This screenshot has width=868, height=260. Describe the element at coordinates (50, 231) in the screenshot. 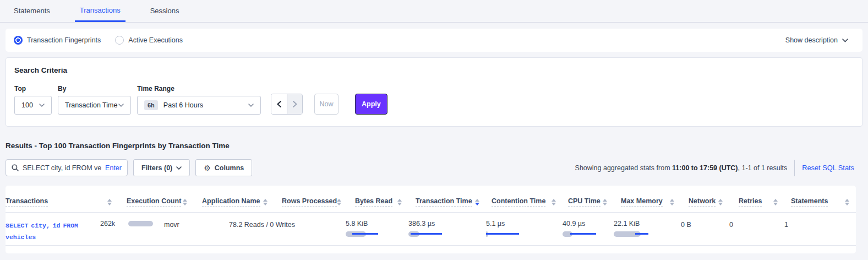

I see `transaction-fingerprint-link: SELECT city, id FROM vehicles` at that location.